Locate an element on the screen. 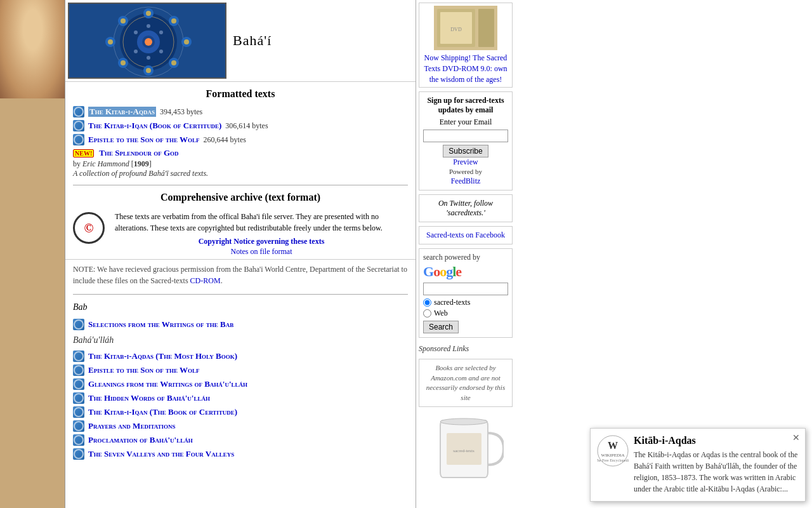 This screenshot has height=508, width=812. copyright-icon: © is located at coordinates (89, 228).